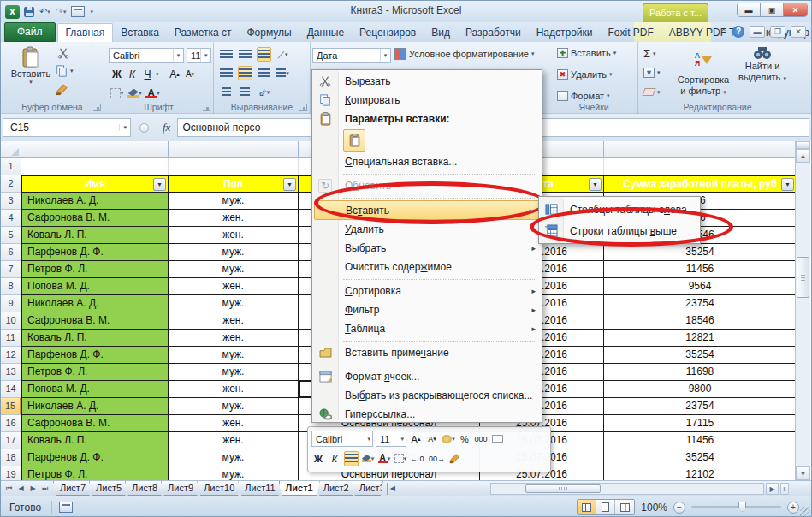  Describe the element at coordinates (175, 74) in the screenshot. I see `grow-font-button: А▴` at that location.